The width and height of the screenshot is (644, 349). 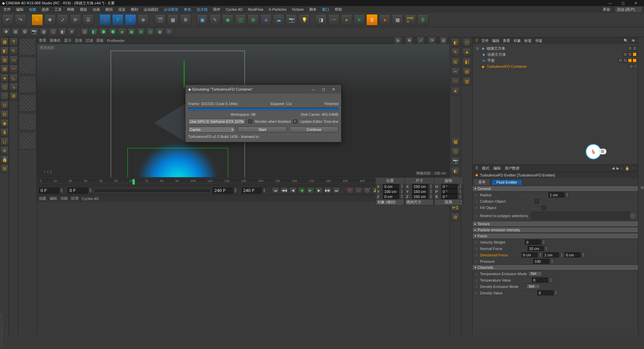 I want to click on am-menu: 编辑, so click(x=497, y=168).